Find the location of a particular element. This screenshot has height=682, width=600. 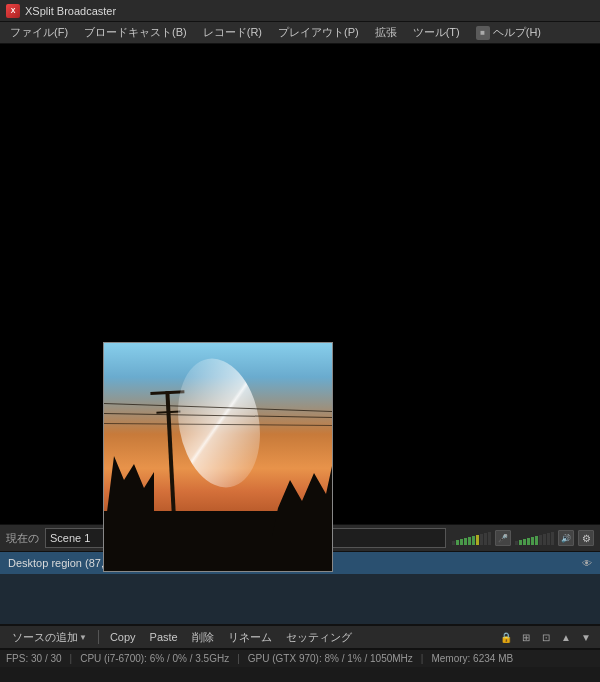

level-meter-left is located at coordinates (472, 538).